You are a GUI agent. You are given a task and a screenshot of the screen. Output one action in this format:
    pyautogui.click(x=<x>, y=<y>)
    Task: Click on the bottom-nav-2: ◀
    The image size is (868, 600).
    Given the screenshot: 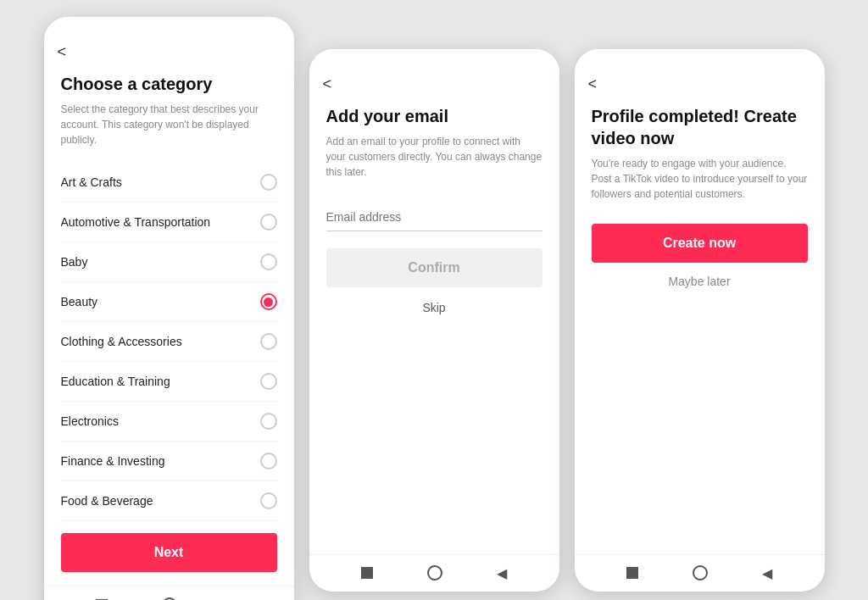 What is the action you would take?
    pyautogui.click(x=434, y=573)
    